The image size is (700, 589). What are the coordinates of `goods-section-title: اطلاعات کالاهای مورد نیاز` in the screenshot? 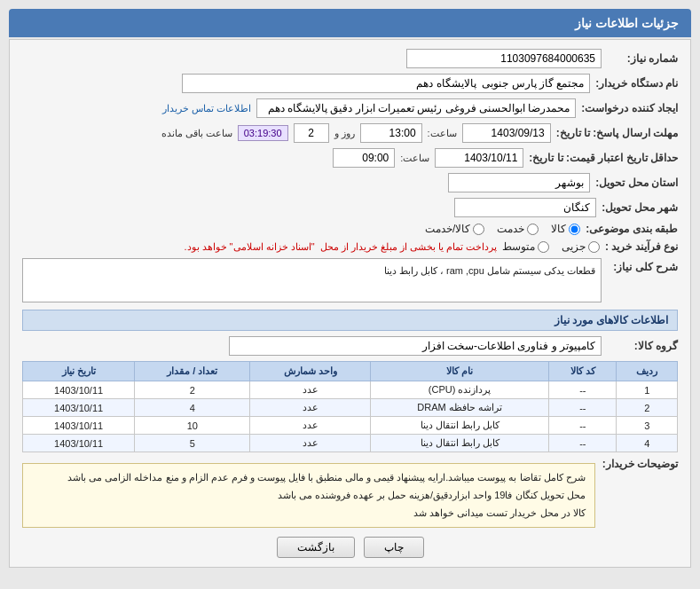 It's located at (350, 320).